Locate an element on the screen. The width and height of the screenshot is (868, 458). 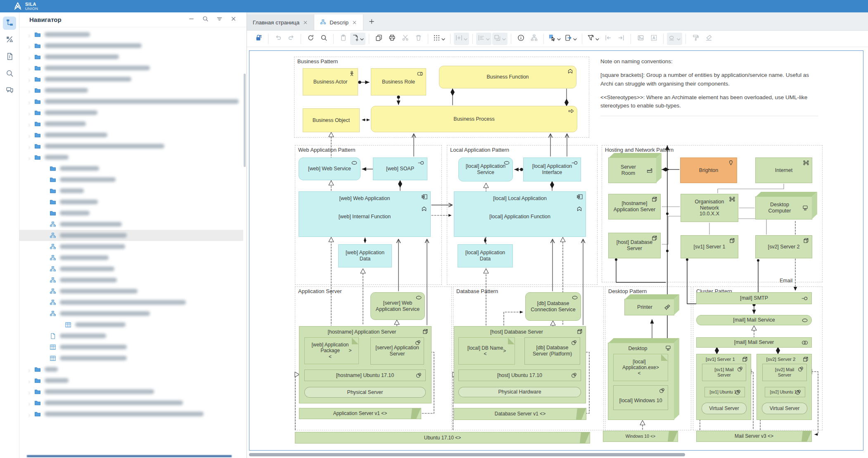
desktop-computer: Desktop Computer is located at coordinates (784, 208).